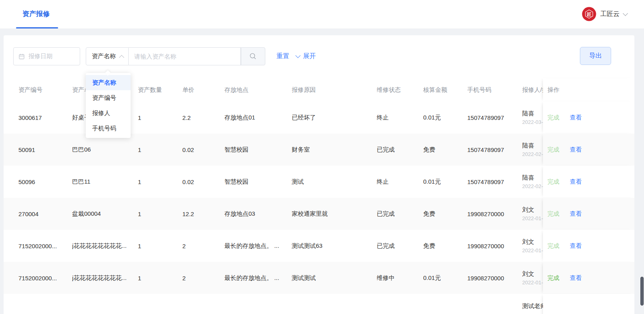 The image size is (644, 314). What do you see at coordinates (319, 304) in the screenshot?
I see `table-row: 测试老师` at bounding box center [319, 304].